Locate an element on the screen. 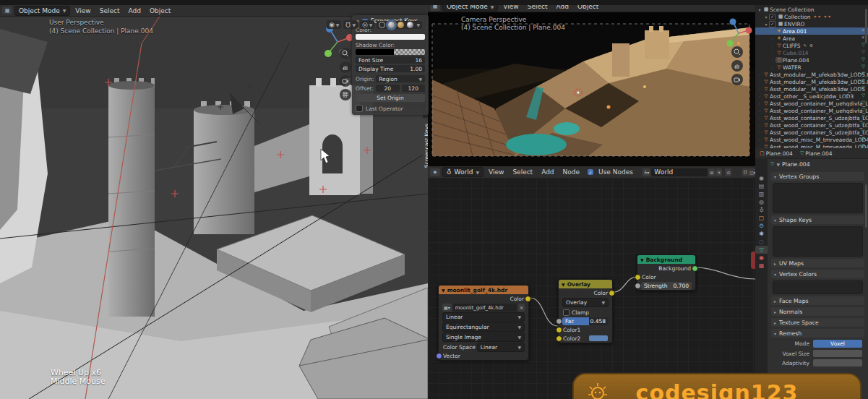 Image resolution: width=868 pixels, height=399 pixels. unlink-icon: ✕ is located at coordinates (718, 172).